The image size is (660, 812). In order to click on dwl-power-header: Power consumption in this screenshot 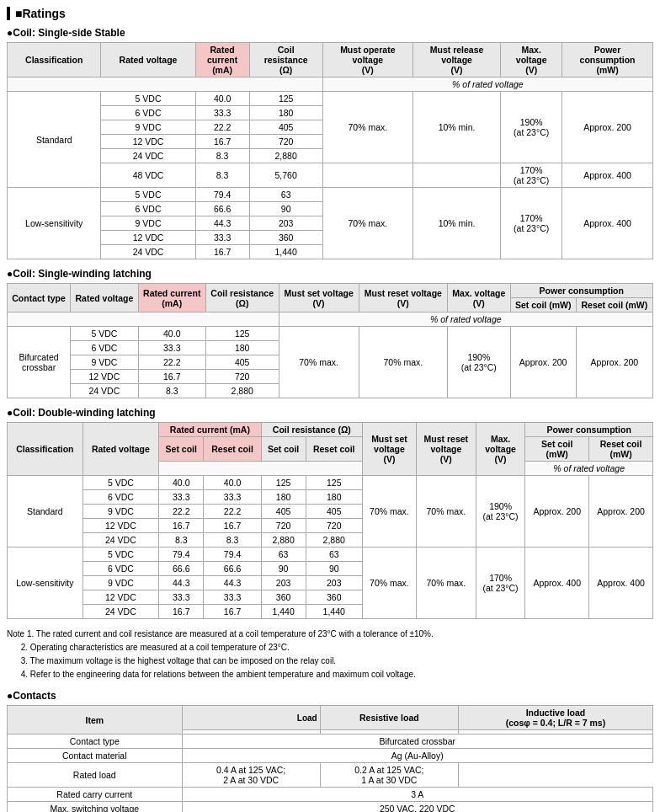, I will do `click(589, 430)`.